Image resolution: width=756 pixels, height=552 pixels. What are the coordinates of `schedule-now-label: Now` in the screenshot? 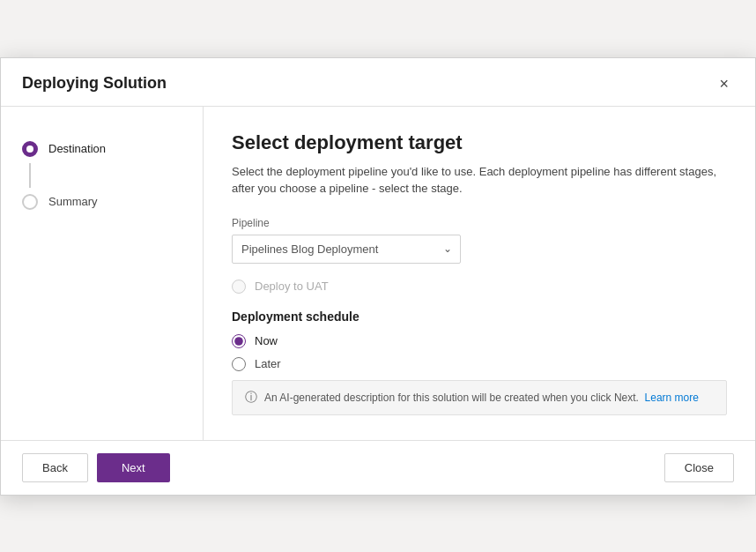 It's located at (266, 340).